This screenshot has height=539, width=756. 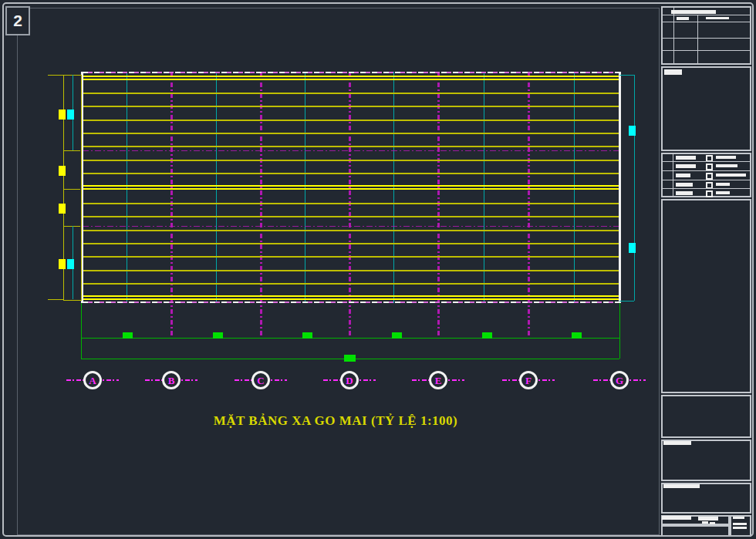 What do you see at coordinates (349, 381) in the screenshot?
I see `grid-bubble-label: D` at bounding box center [349, 381].